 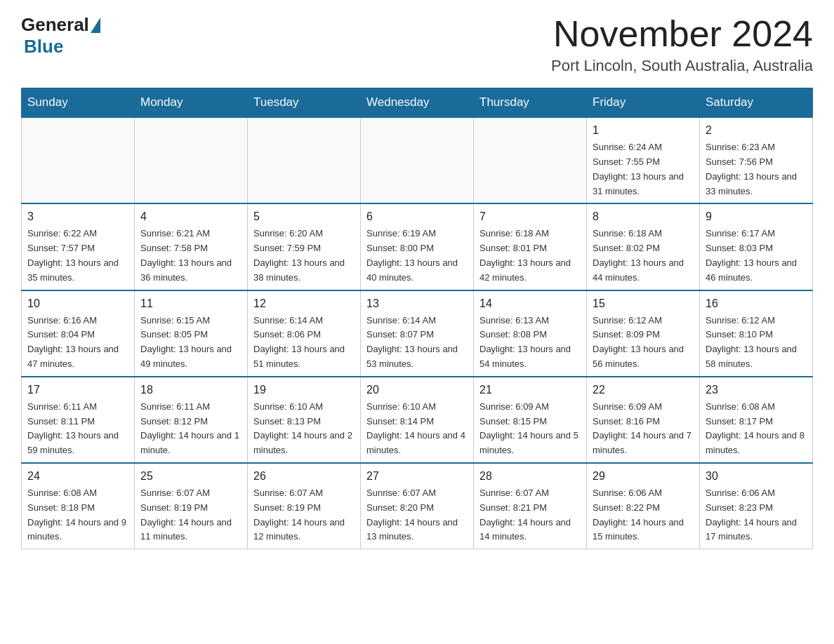 I want to click on weekday-header-sunday: Sunday, so click(x=79, y=103).